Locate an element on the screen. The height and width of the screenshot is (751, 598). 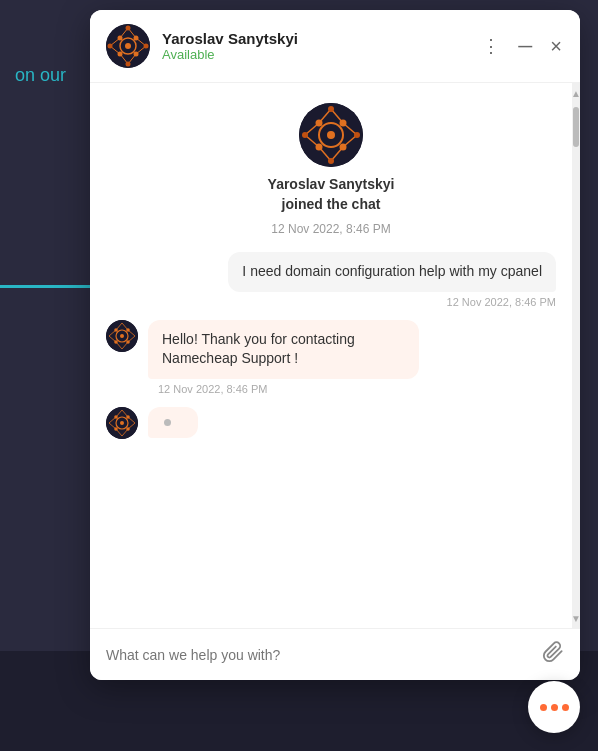
paperclip-icon is located at coordinates (553, 654).